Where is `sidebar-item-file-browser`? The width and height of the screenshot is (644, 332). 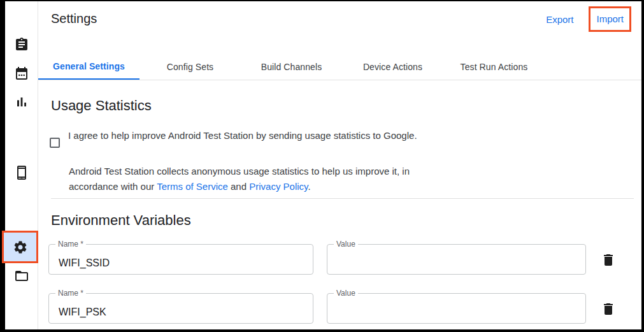 sidebar-item-file-browser is located at coordinates (22, 276).